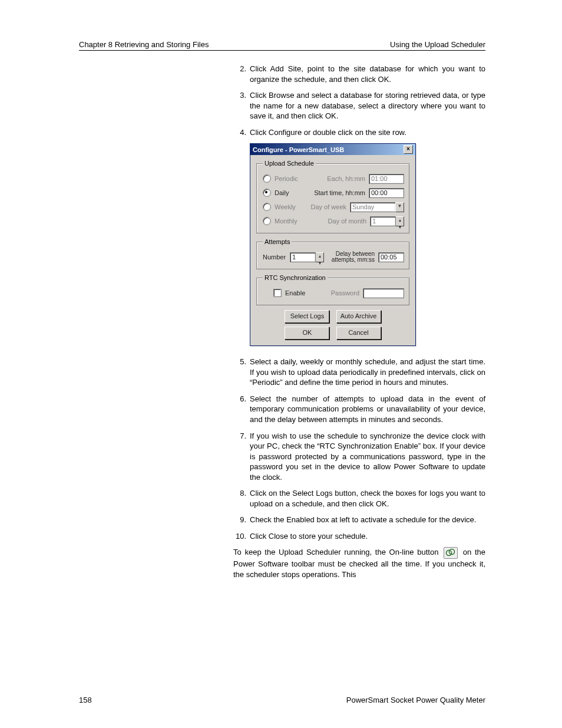 The image size is (562, 728). I want to click on periodic-radio, so click(267, 179).